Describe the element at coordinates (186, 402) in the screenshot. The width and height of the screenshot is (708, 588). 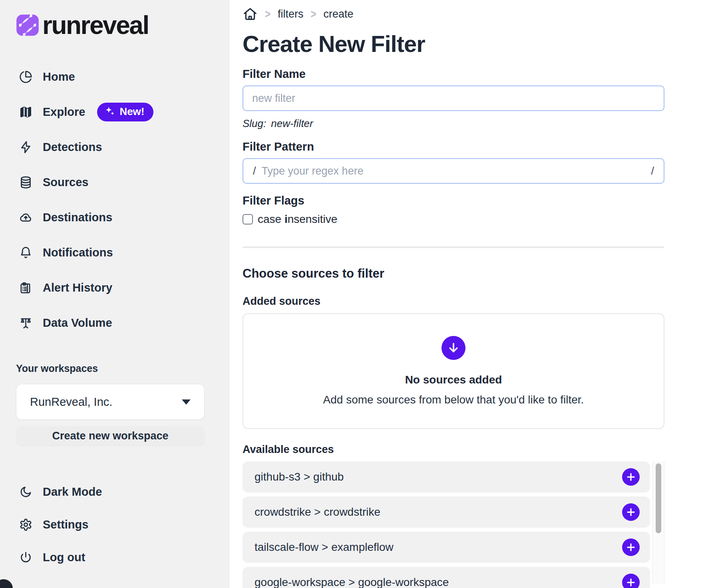
I see `chevron-down-icon` at that location.